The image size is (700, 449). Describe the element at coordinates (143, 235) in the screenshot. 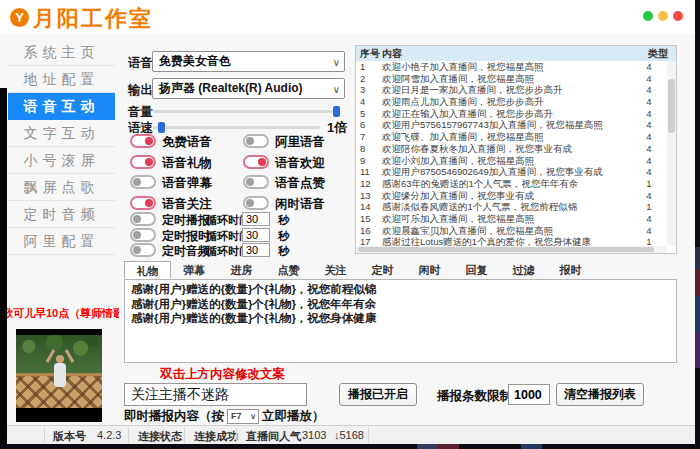

I see `timed-chime-toggle` at that location.